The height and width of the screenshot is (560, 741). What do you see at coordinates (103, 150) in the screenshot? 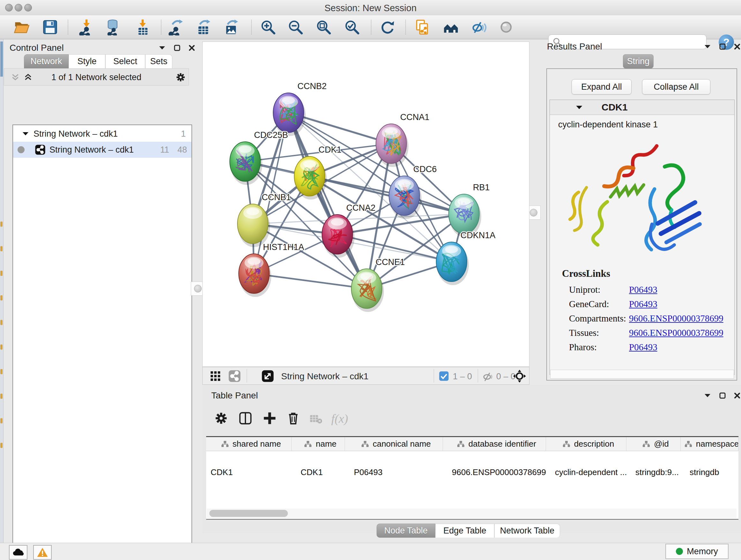
I see `network-row: String Network – cdk1 11 48` at bounding box center [103, 150].